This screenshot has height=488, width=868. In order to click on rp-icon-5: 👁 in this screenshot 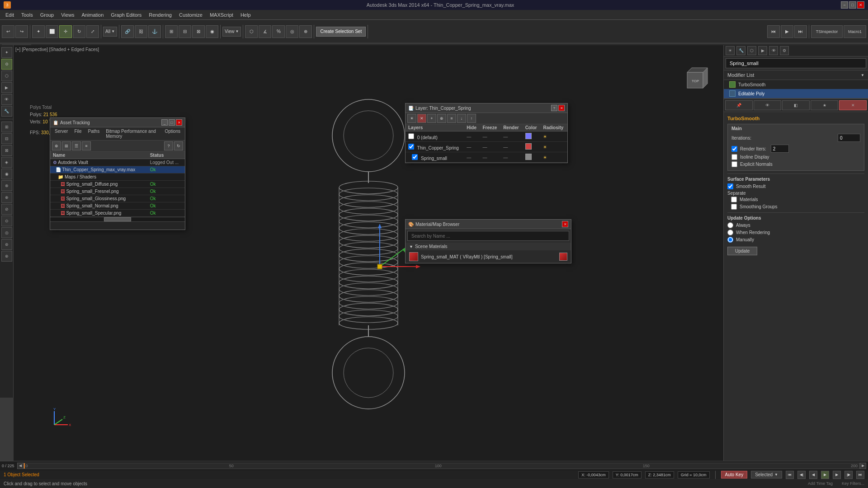, I will do `click(774, 51)`.